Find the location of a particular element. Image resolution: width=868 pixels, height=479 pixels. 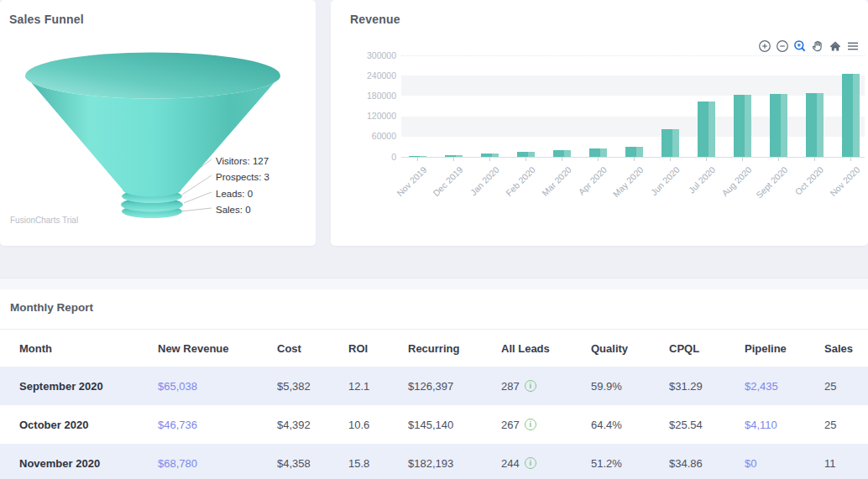

section-divider is located at coordinates (434, 284).